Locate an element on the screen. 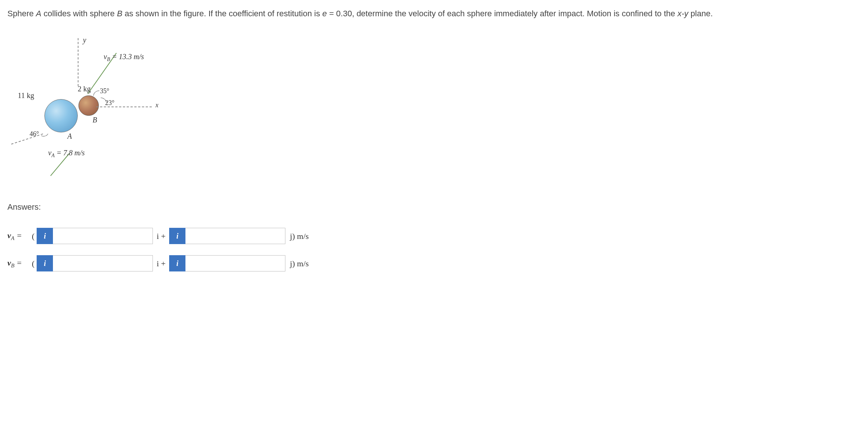 The image size is (868, 439). va-label: vA = 7.8 m/s is located at coordinates (67, 153).